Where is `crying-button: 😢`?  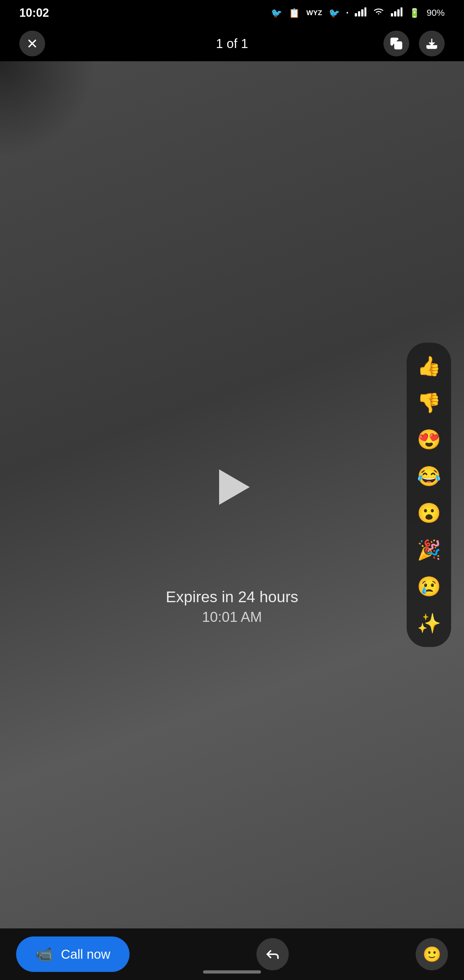 crying-button: 😢 is located at coordinates (429, 587).